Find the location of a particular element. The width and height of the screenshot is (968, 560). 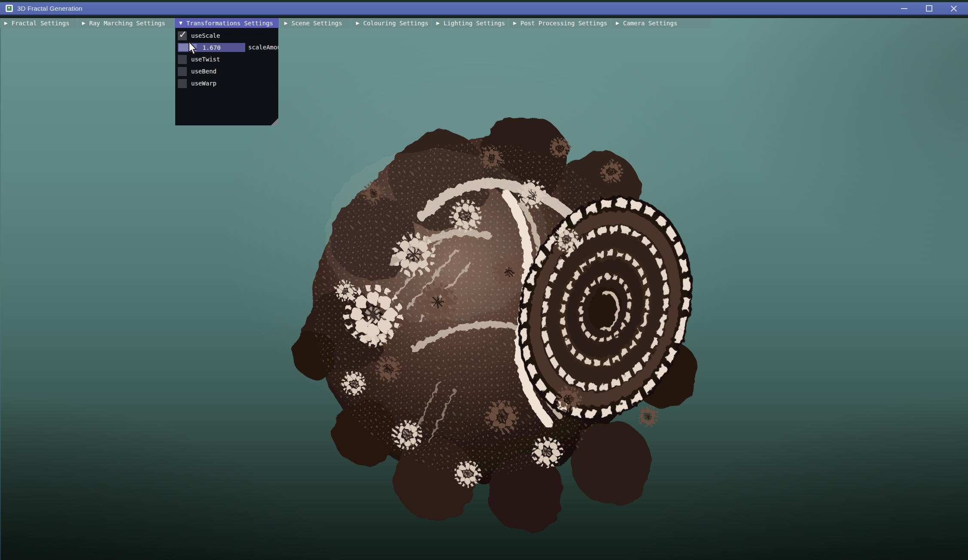

app-icon is located at coordinates (9, 9).